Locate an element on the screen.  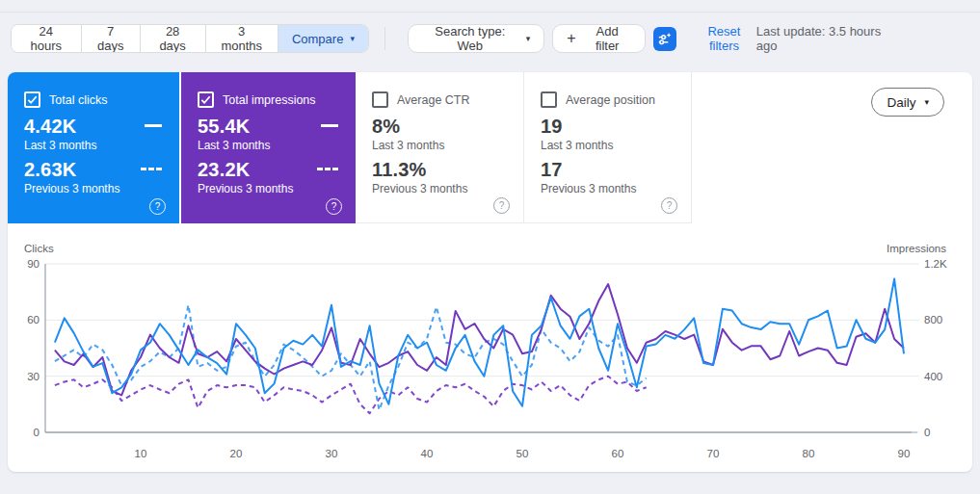
x-axis-tick: 90 is located at coordinates (904, 454).